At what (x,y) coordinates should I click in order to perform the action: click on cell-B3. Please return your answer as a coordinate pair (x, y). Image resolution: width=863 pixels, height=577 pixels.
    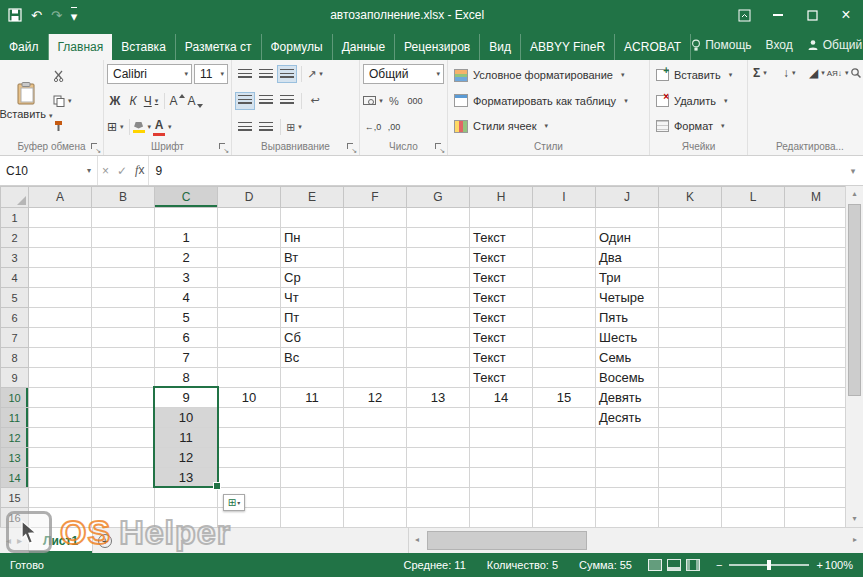
    Looking at the image, I should click on (124, 258).